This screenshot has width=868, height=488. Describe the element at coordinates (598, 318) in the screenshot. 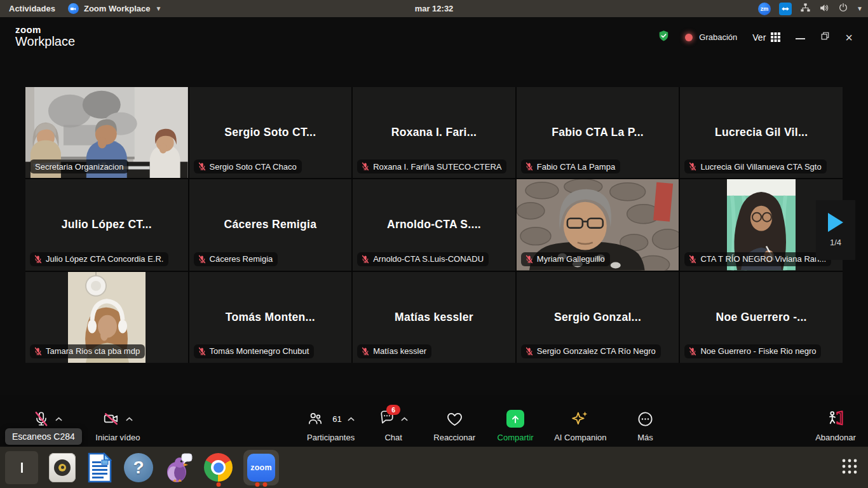

I see `participant-tile: Sergio Gonzal... Sergio Gonzalez CTA Río…` at that location.